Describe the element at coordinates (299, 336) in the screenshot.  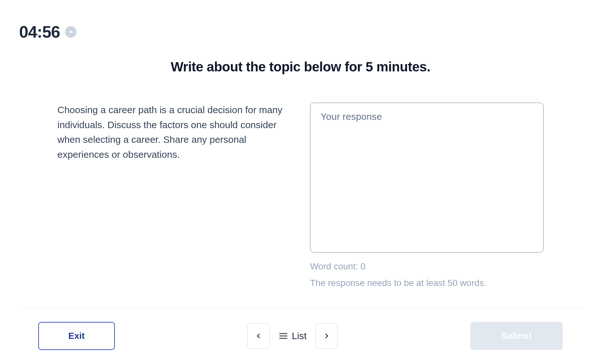
I see `list-label: List` at that location.